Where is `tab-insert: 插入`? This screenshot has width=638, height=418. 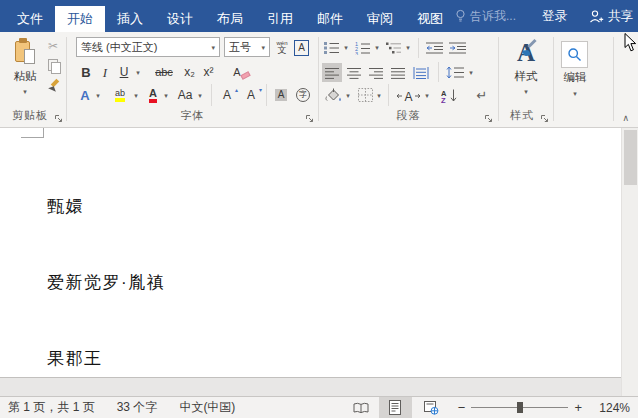 tab-insert: 插入 is located at coordinates (130, 19).